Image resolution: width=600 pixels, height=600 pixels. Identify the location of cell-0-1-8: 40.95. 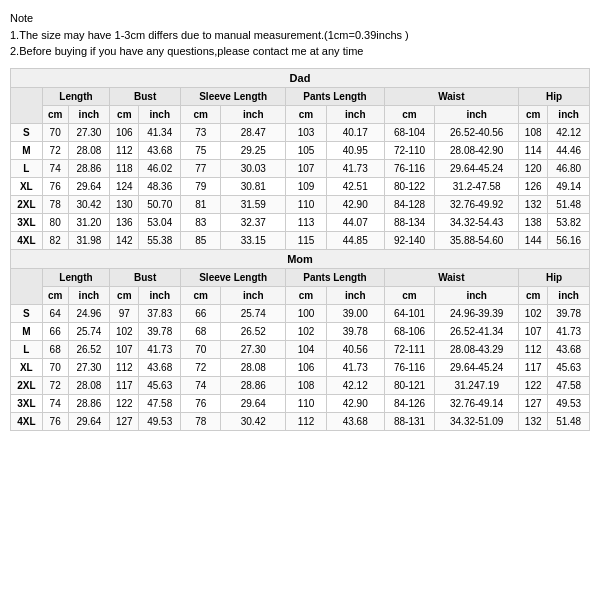
(355, 150).